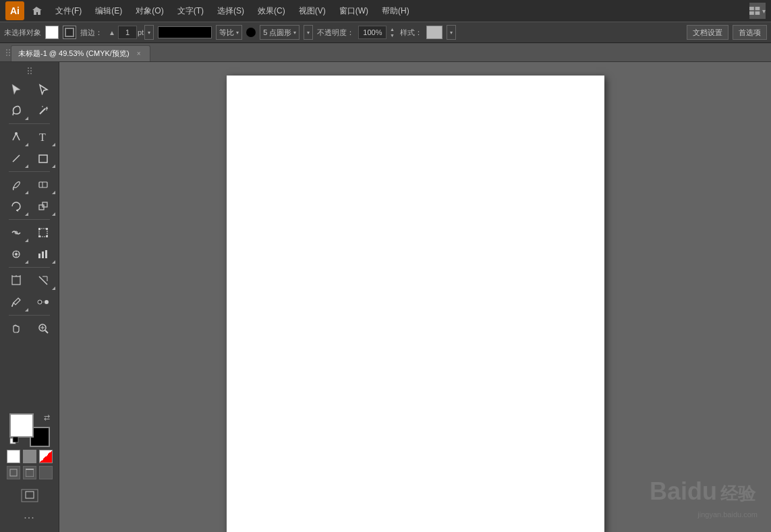 The height and width of the screenshot is (532, 771). Describe the element at coordinates (392, 30) in the screenshot. I see `opacity-up: ▲` at that location.